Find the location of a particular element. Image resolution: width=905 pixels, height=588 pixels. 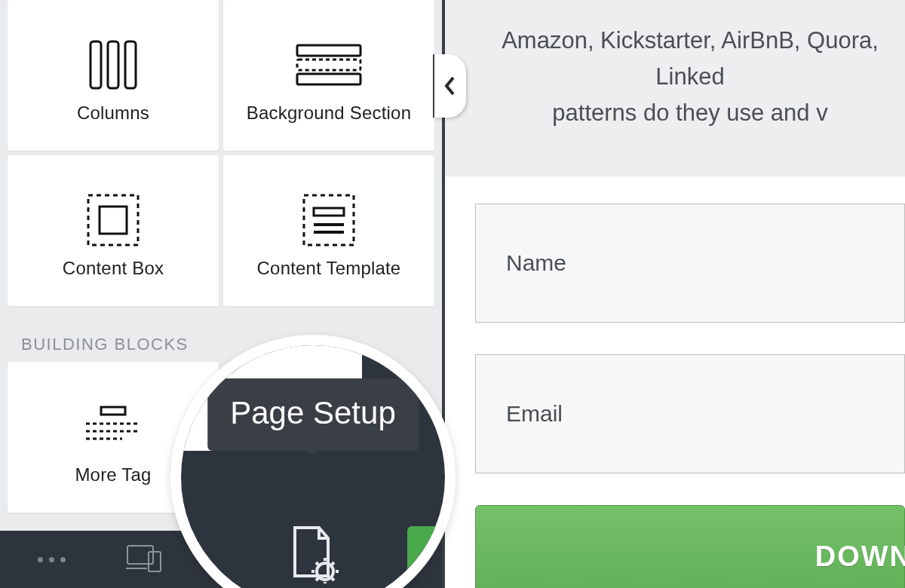

tile-label: Content Box is located at coordinates (113, 268).